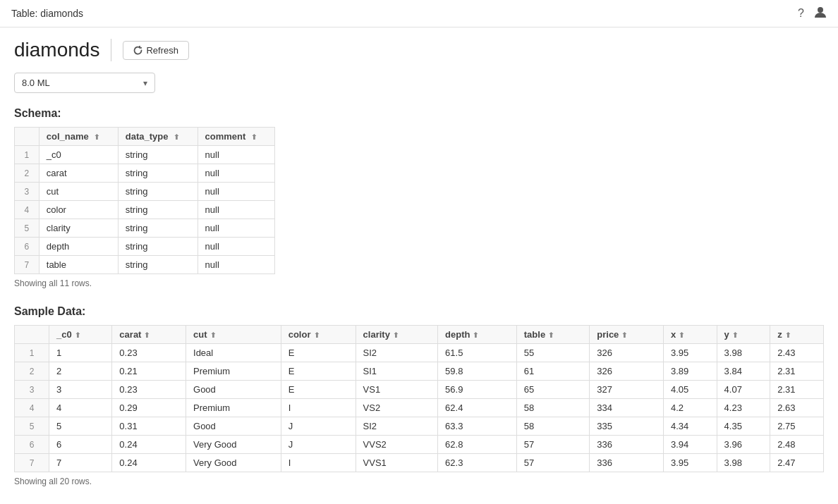 The image size is (838, 504). I want to click on sample-col-clarity: clarity⬆, so click(396, 335).